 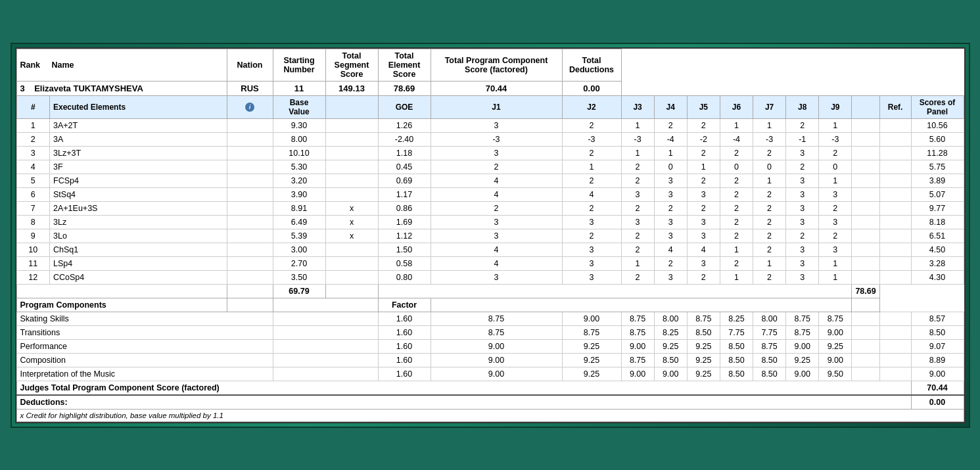 What do you see at coordinates (490, 153) in the screenshot?
I see `table-row: 3 3Lz+3T 10.10 1.18 3 2 1 1 2 2 2 3 2` at bounding box center [490, 153].